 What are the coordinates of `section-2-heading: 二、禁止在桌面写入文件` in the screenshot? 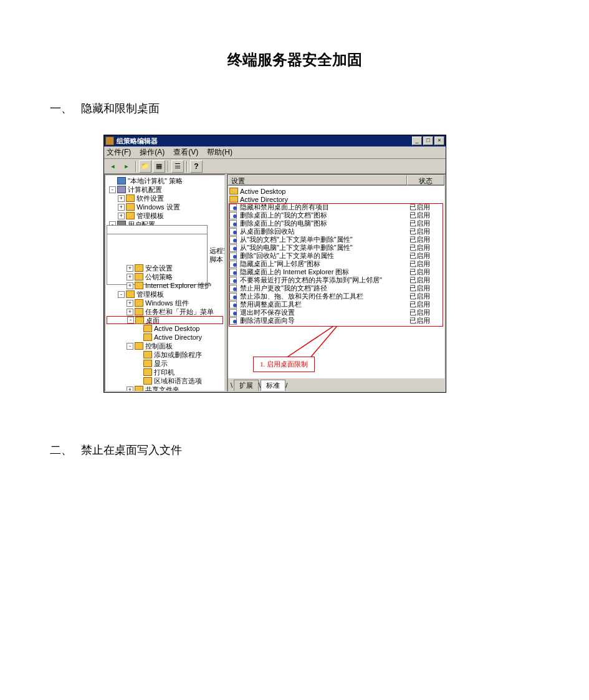 It's located at (294, 450).